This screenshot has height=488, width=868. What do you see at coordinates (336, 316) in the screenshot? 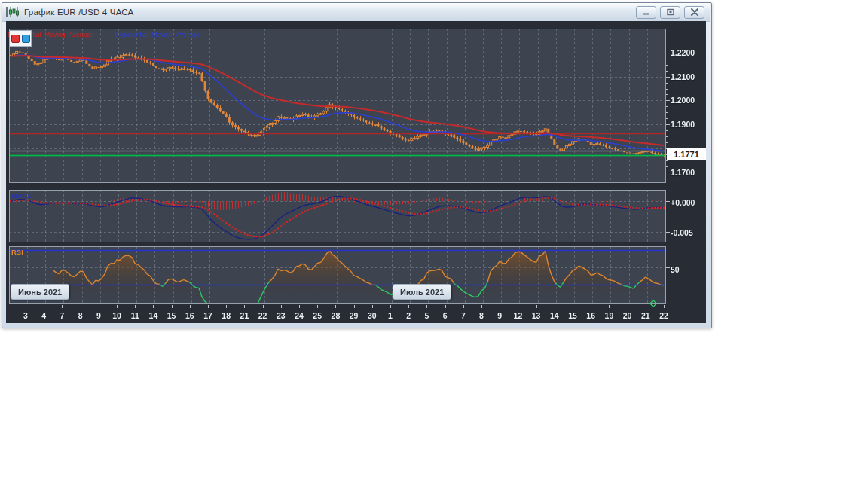
I see `x-axis-day-label: 28` at bounding box center [336, 316].